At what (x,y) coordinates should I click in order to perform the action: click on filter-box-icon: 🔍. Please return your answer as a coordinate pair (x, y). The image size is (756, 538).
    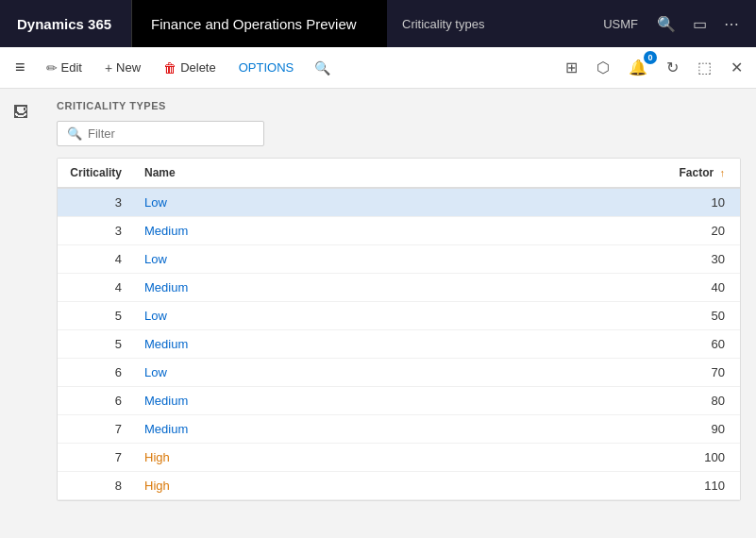
    Looking at the image, I should click on (75, 134).